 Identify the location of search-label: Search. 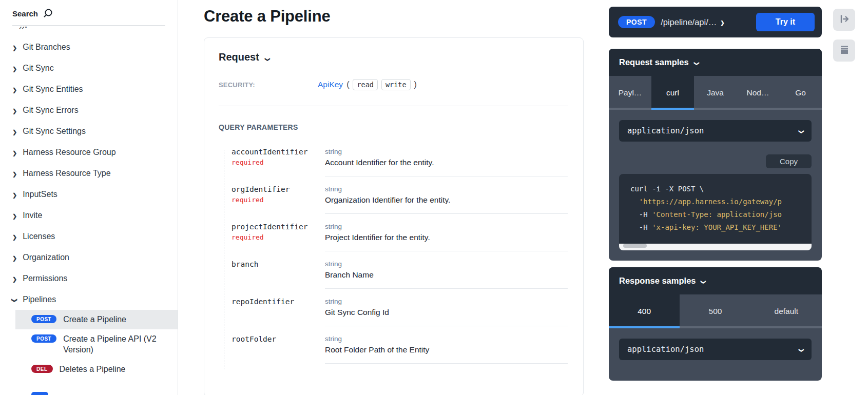
(25, 13).